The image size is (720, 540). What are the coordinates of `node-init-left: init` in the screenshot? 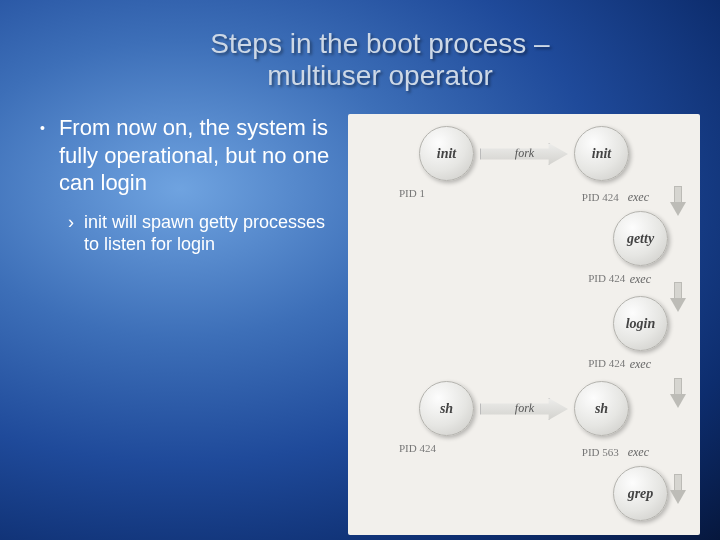 It's located at (446, 154).